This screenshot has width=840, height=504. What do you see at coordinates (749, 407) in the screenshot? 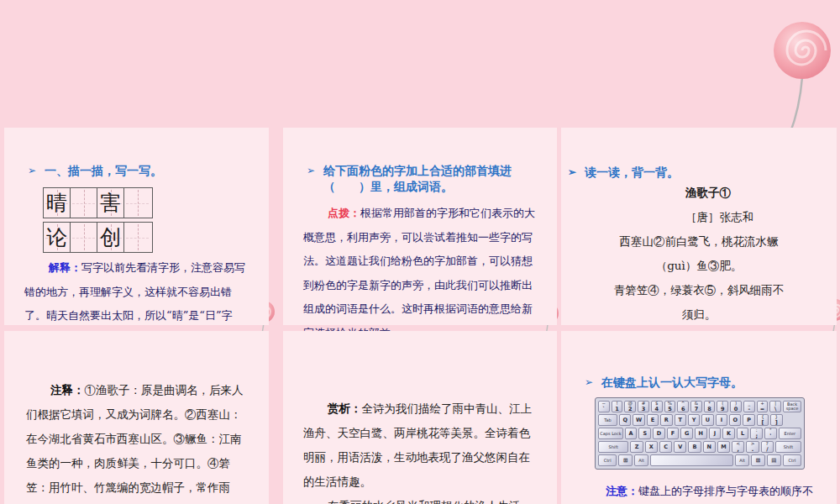
I see `kb-key: _-` at bounding box center [749, 407].